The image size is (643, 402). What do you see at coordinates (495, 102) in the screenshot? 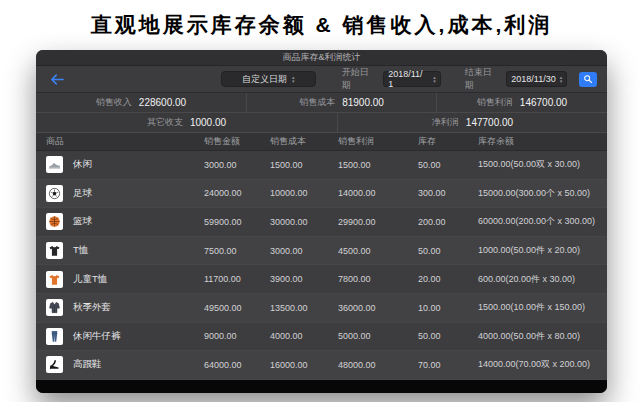
I see `sales-profit-label: 销售利润` at bounding box center [495, 102].